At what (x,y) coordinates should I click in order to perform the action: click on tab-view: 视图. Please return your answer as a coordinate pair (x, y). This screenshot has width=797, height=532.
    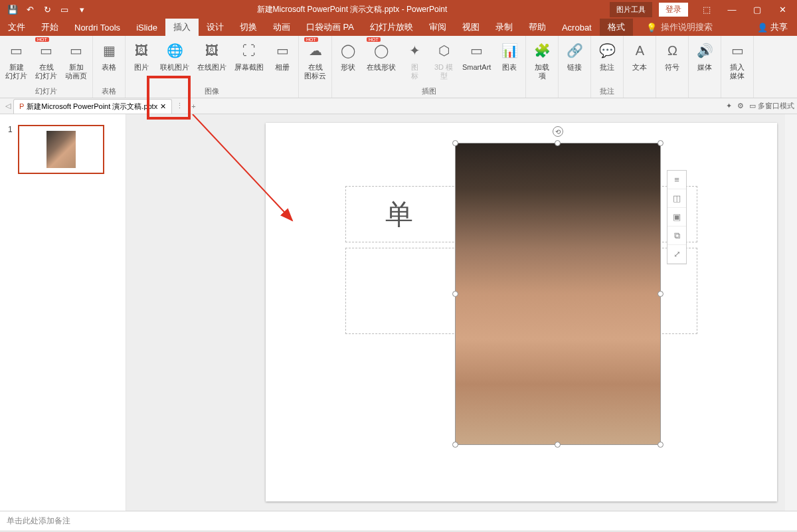
    Looking at the image, I should click on (471, 27).